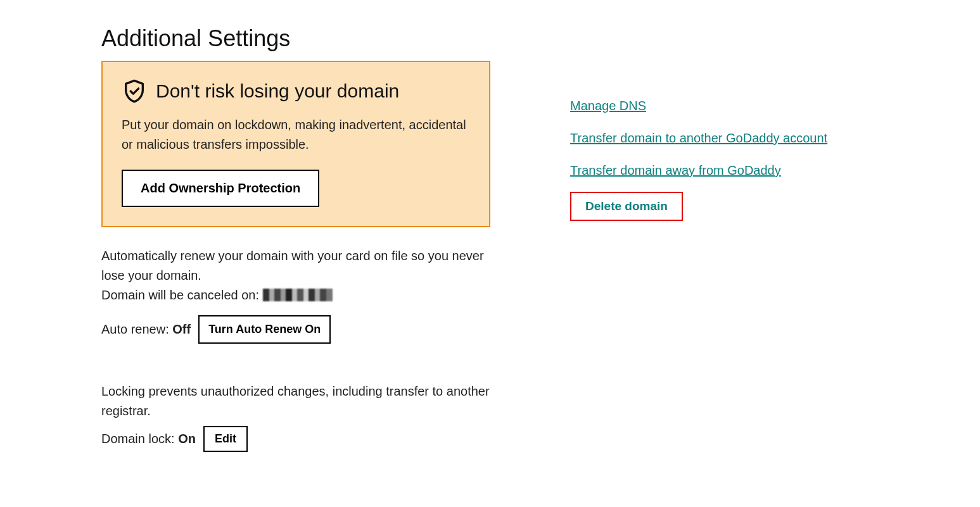 Image resolution: width=980 pixels, height=507 pixels. I want to click on domain-lock-value: On, so click(187, 439).